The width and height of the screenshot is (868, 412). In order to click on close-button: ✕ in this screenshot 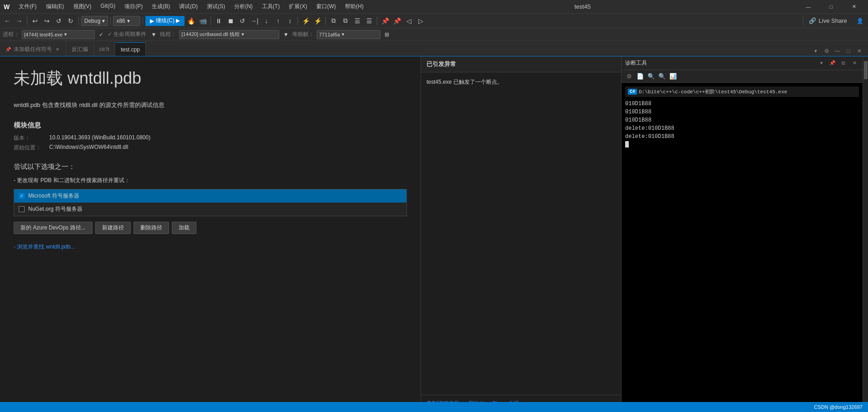, I will do `click(854, 7)`.